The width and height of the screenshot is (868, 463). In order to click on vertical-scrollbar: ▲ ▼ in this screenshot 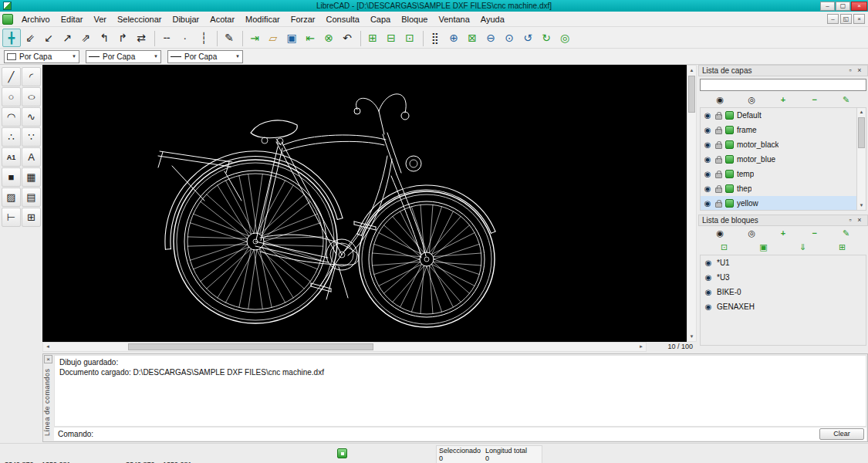, I will do `click(691, 204)`.